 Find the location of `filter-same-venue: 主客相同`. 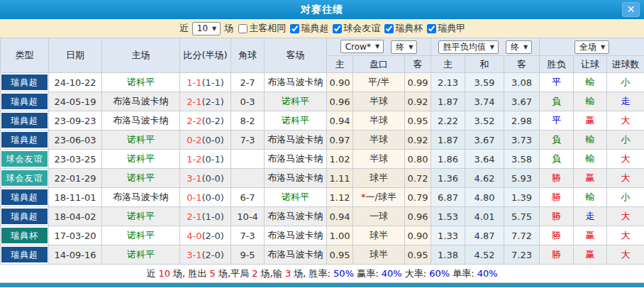

filter-same-venue: 主客相同 is located at coordinates (261, 28).